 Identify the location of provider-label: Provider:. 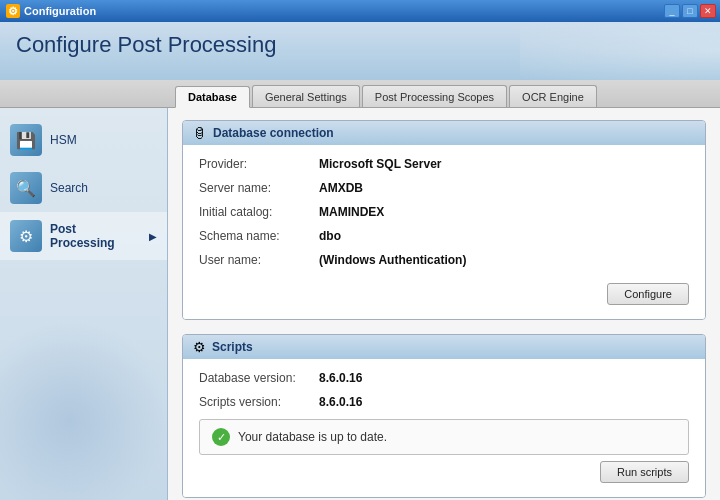
(259, 164).